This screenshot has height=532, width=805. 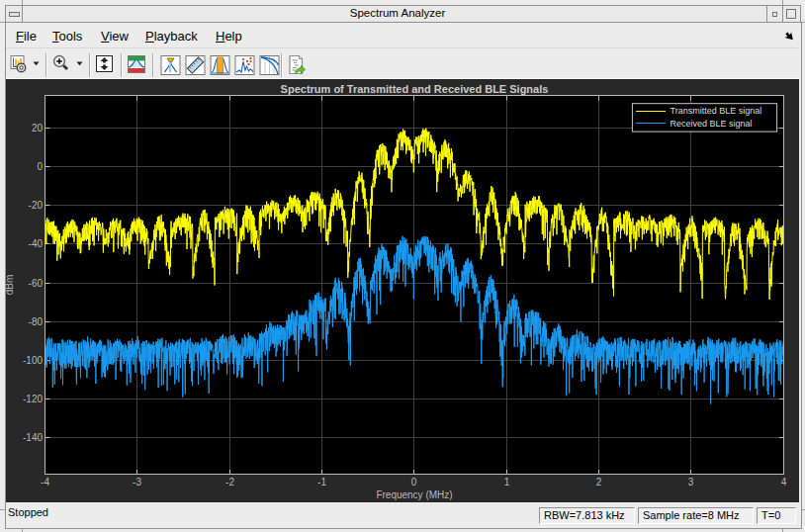 What do you see at coordinates (136, 483) in the screenshot?
I see `svg-text: -3` at bounding box center [136, 483].